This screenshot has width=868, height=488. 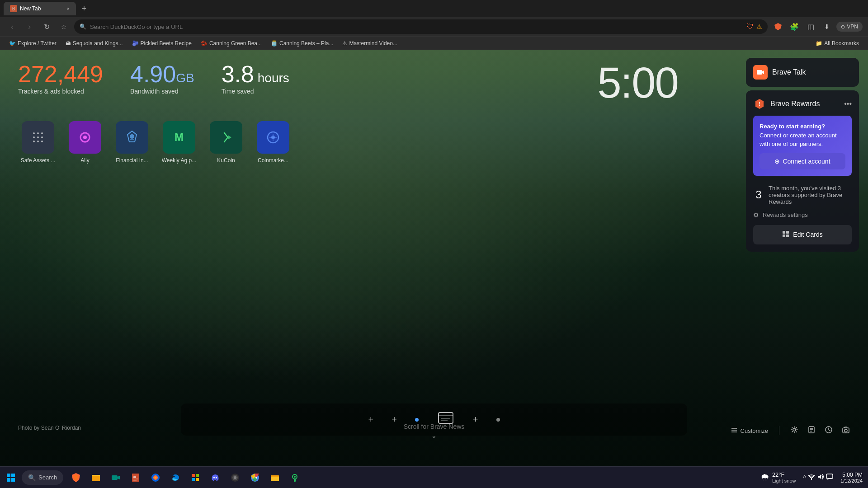 What do you see at coordinates (765, 477) in the screenshot?
I see `weather-icon: 🌨` at bounding box center [765, 477].